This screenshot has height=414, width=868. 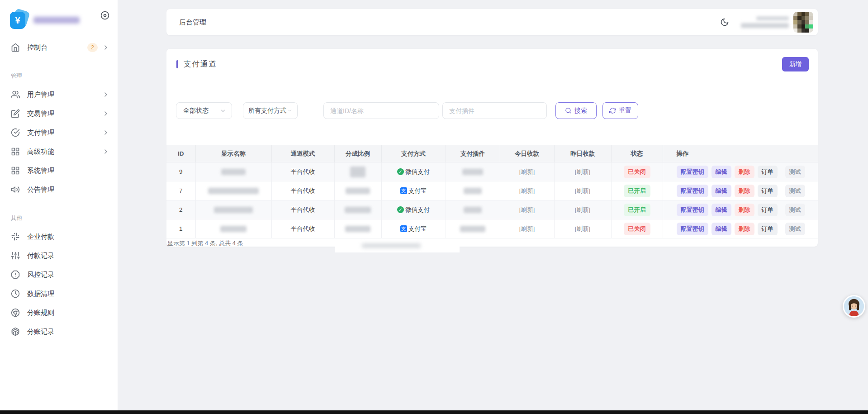 I want to click on sidebar-item-label: 交易管理, so click(x=65, y=114).